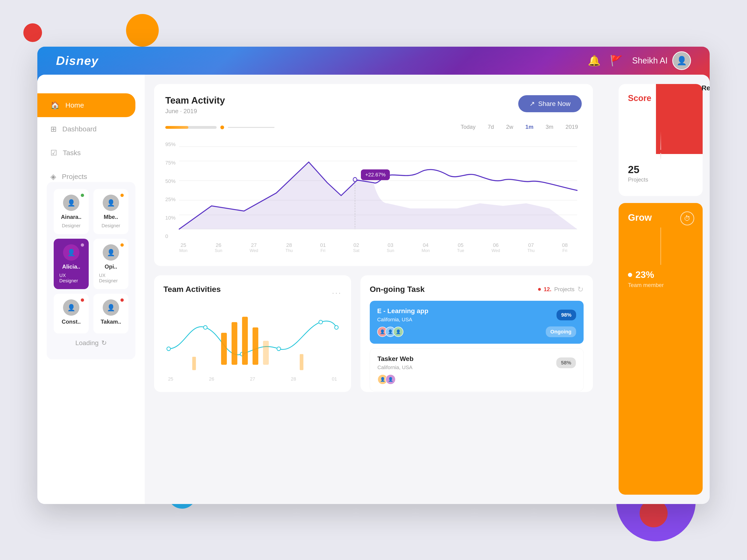 The height and width of the screenshot is (560, 747). I want to click on activity-title: Team Activity, so click(195, 101).